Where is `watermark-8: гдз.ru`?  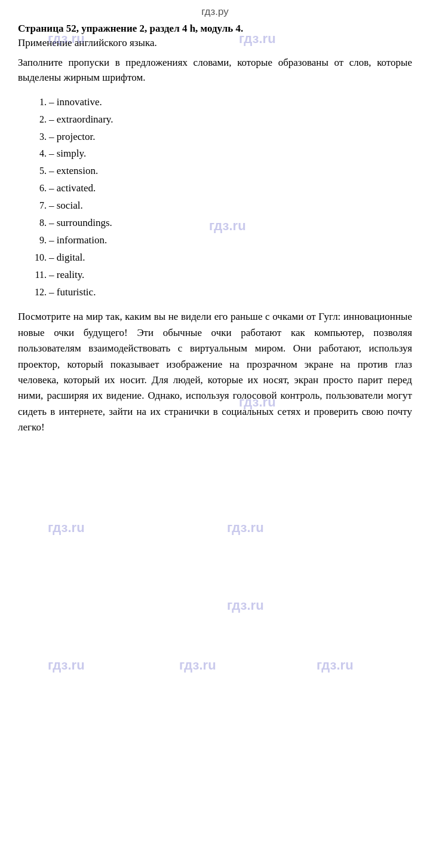
watermark-8: гдз.ru is located at coordinates (66, 665).